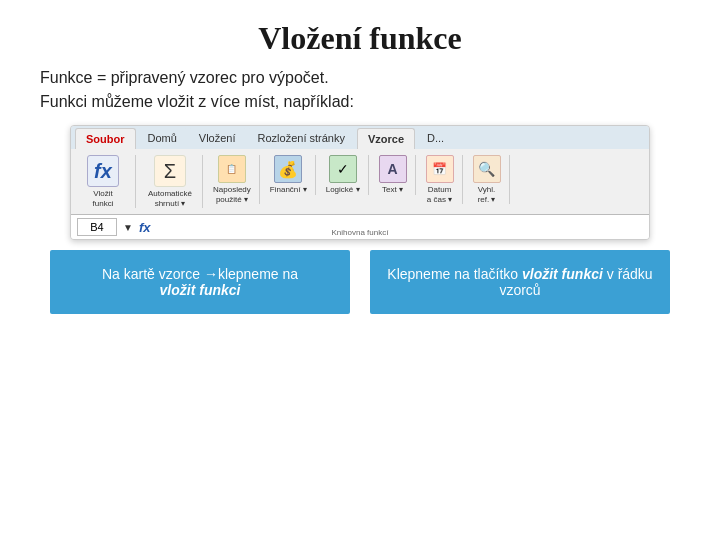 The width and height of the screenshot is (720, 540). What do you see at coordinates (170, 198) in the screenshot?
I see `auto-label: Automatickéshrnutí ▾` at bounding box center [170, 198].